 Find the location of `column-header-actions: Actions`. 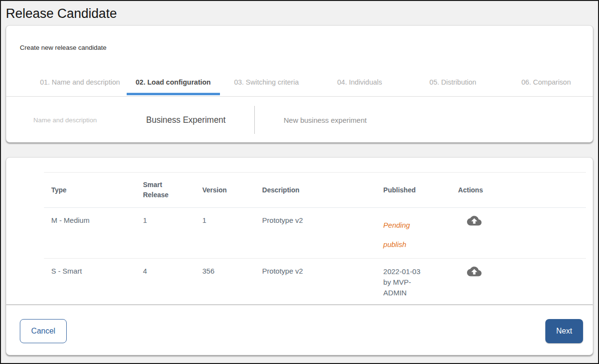

column-header-actions: Actions is located at coordinates (518, 190).